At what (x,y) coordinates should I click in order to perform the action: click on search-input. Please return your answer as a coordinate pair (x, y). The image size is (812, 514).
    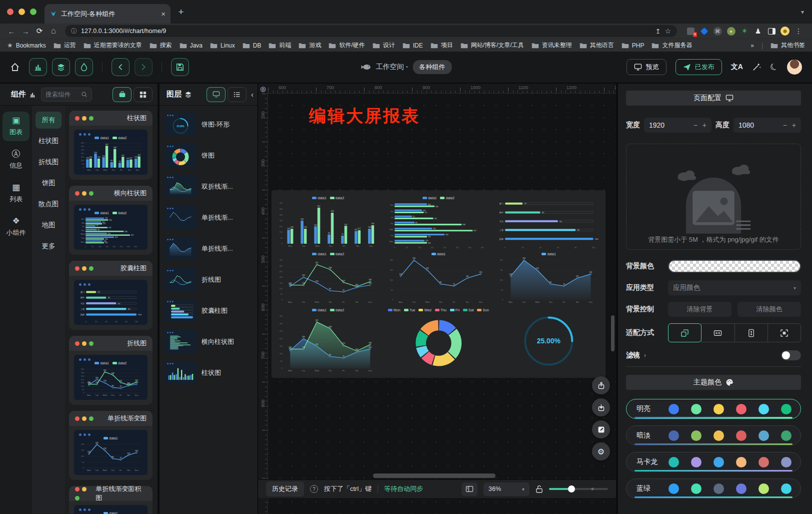
    Looking at the image, I should click on (62, 95).